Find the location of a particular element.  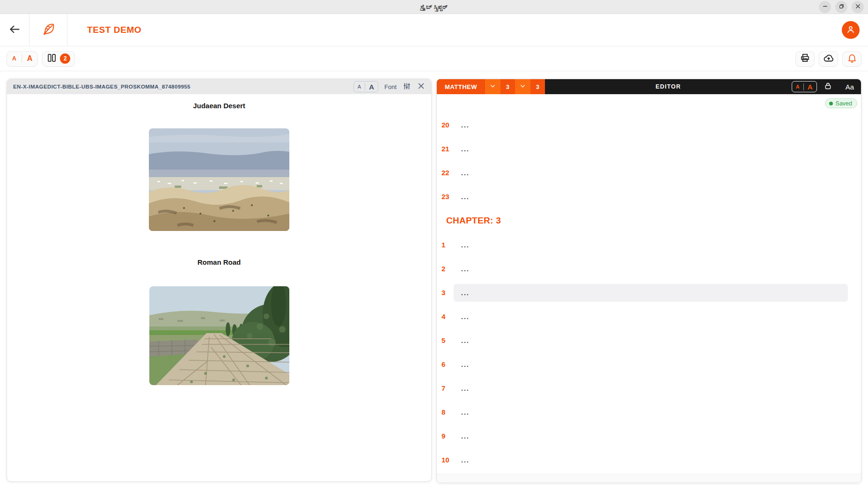

header-divider is located at coordinates (67, 30).